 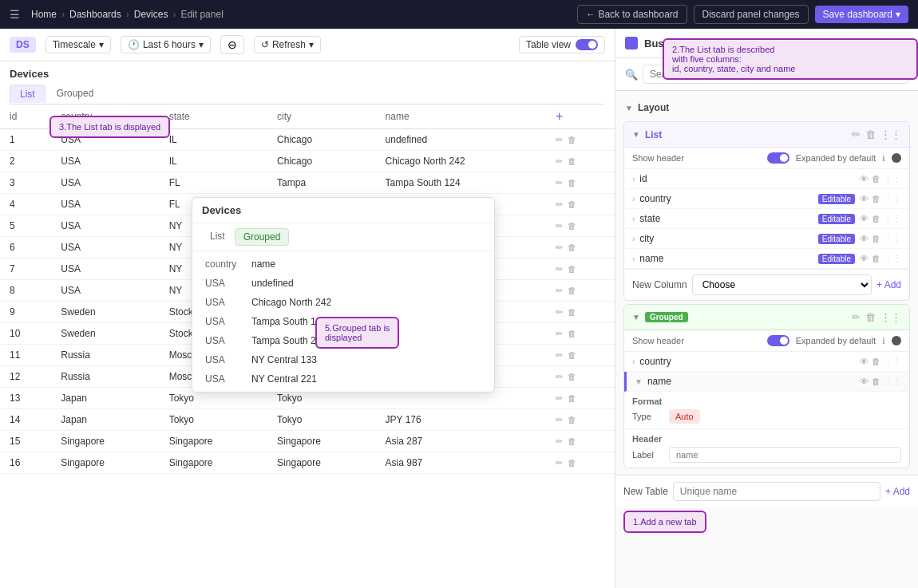 I want to click on layout-section-header: ▼ Layout, so click(x=766, y=108).